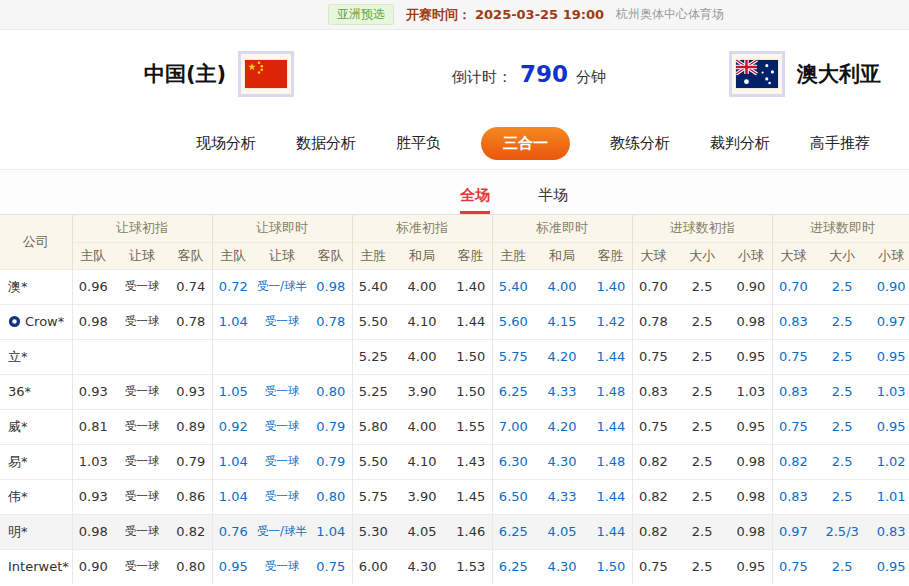 This screenshot has height=586, width=909. What do you see at coordinates (454, 286) in the screenshot?
I see `odds-row: 澳*0.96受一球0.740.72受一/球半0.985.404.001.405.…` at bounding box center [454, 286].